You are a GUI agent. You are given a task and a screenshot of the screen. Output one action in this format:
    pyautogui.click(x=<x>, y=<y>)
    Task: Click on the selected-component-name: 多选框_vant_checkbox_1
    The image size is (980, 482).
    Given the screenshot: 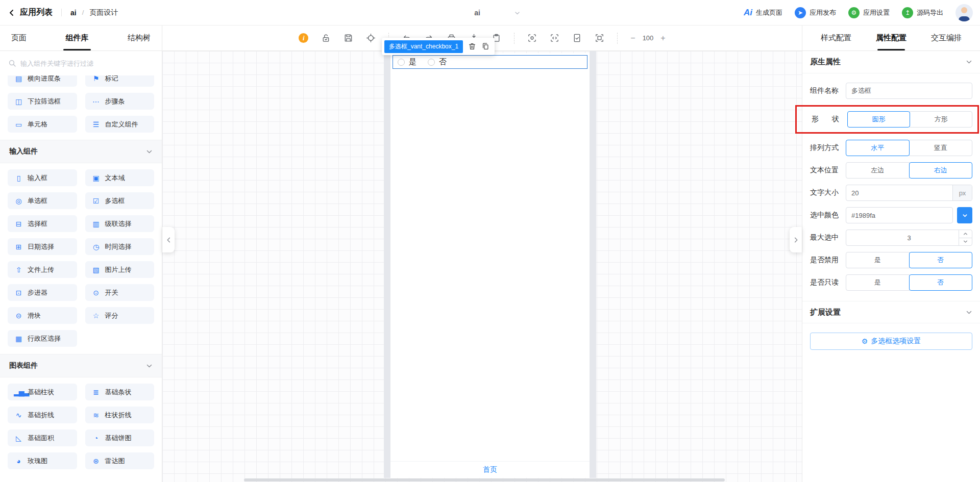 What is the action you would take?
    pyautogui.click(x=424, y=47)
    